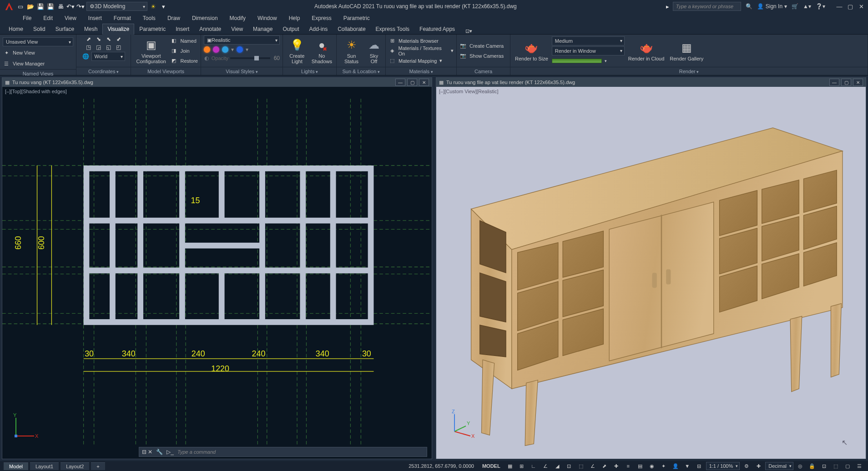  What do you see at coordinates (651, 82) in the screenshot?
I see `doc2-titlebar: ▦ Tu ruou vang file ap vat lieu render (…` at bounding box center [651, 82].